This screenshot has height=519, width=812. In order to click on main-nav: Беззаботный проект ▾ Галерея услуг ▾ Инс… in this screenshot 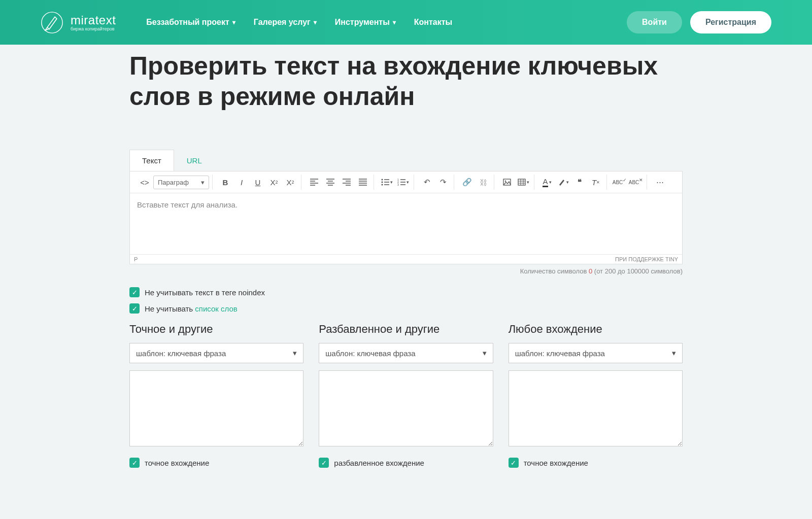, I will do `click(387, 22)`.